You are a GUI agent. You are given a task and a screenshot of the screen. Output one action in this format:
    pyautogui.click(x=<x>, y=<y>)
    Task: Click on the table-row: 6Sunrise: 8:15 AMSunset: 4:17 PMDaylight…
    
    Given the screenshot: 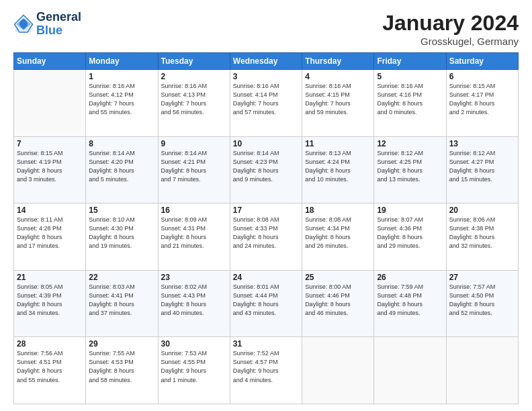 What is the action you would take?
    pyautogui.click(x=482, y=103)
    